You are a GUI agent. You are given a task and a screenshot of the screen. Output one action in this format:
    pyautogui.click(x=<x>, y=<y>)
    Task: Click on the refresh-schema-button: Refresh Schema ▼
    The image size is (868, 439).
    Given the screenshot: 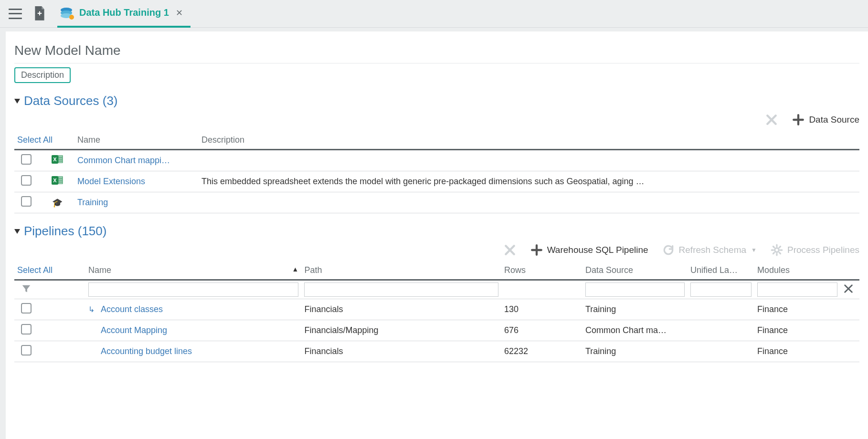 What is the action you would take?
    pyautogui.click(x=709, y=250)
    